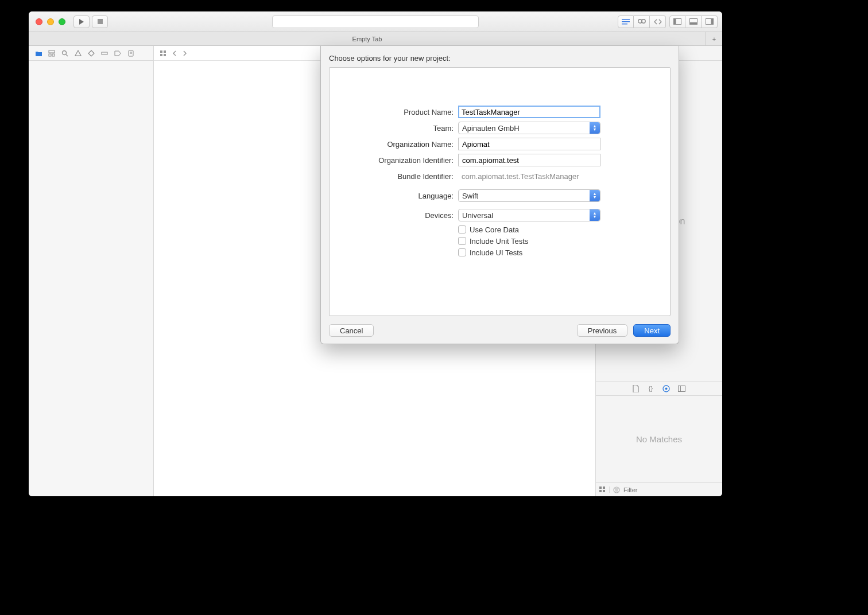 The image size is (868, 615). Describe the element at coordinates (714, 39) in the screenshot. I see `new-tab-button: +` at that location.